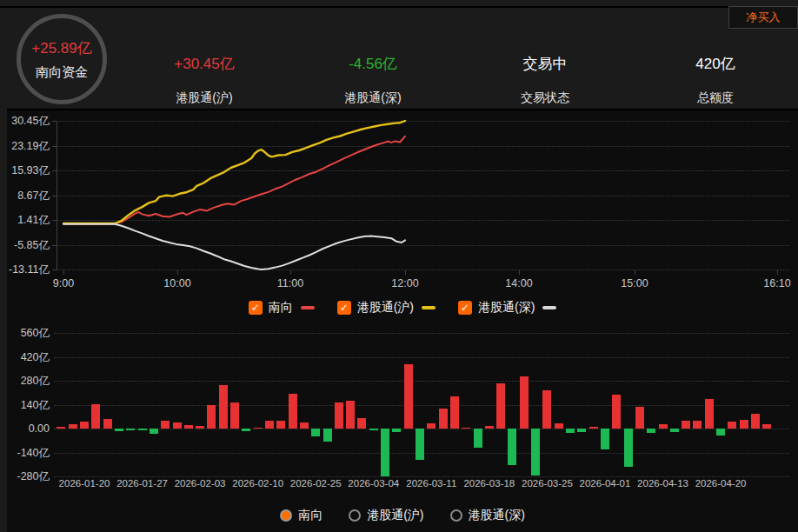 This screenshot has height=532, width=798. Describe the element at coordinates (663, 483) in the screenshot. I see `x-tick-label: 2026-04-13` at that location.